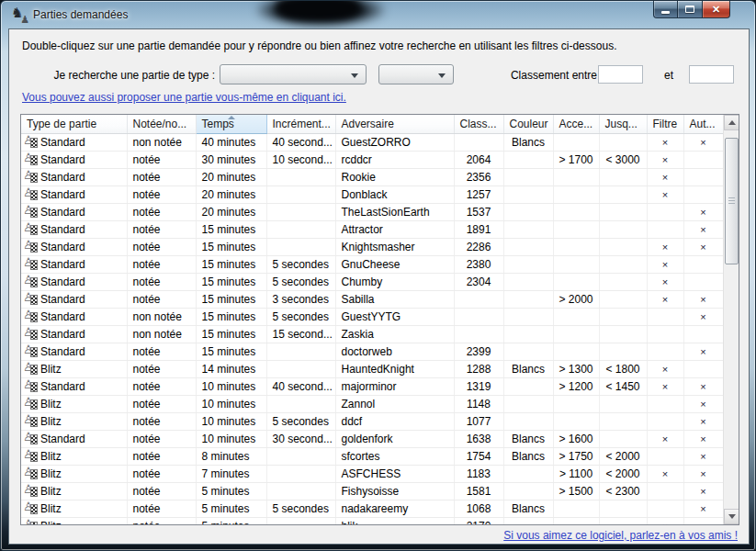 The height and width of the screenshot is (551, 756). I want to click on table-row: ♙ Standard notée 30 minutes 10 second...…, so click(372, 160).